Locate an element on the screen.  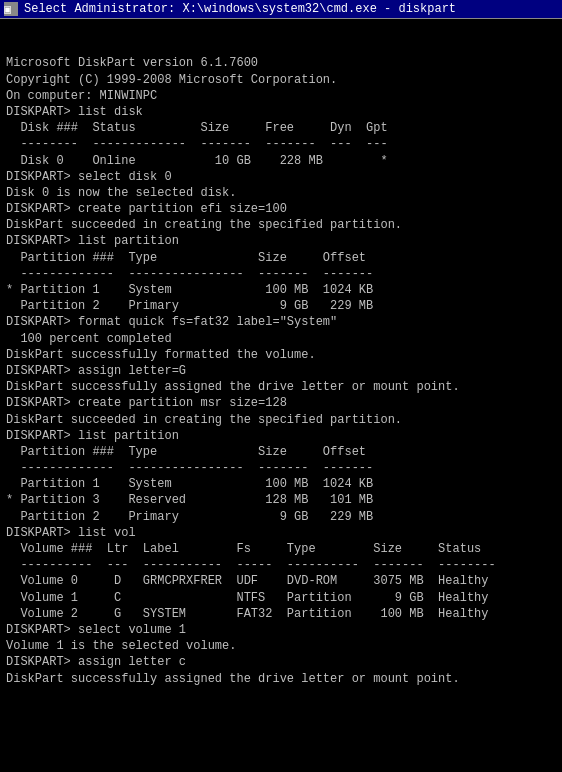
terminal-line: Disk 0 Online 10 GB 228 MB * is located at coordinates (281, 161).